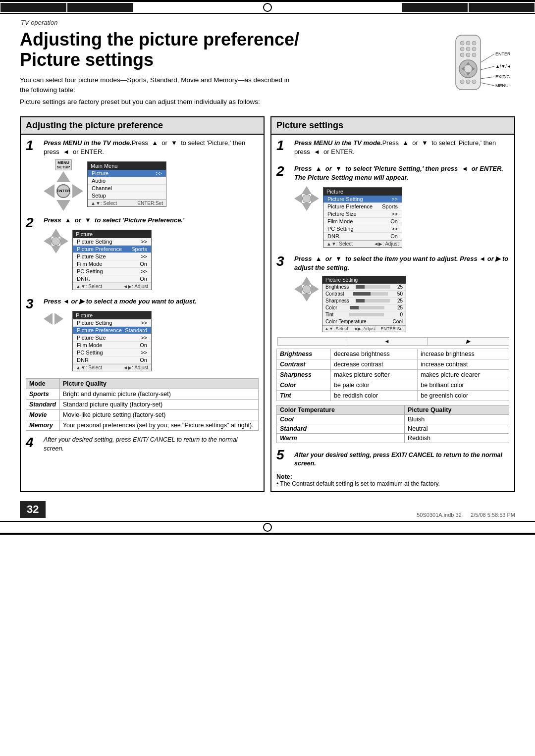  What do you see at coordinates (393, 375) in the screenshot?
I see `adjustment-table: Brightness decrease brightness increase …` at bounding box center [393, 375].